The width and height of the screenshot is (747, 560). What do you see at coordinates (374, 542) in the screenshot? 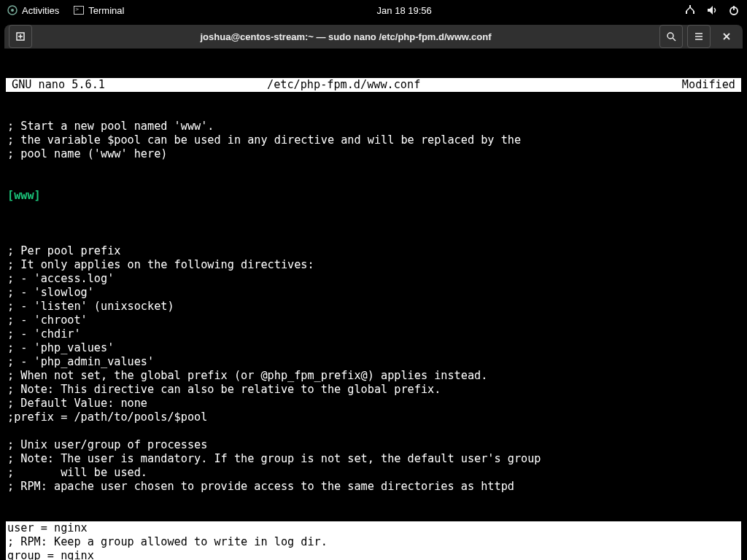
I see `editor-line-highlighted: ; RPM: Keep a group allowed to write in …` at bounding box center [374, 542].